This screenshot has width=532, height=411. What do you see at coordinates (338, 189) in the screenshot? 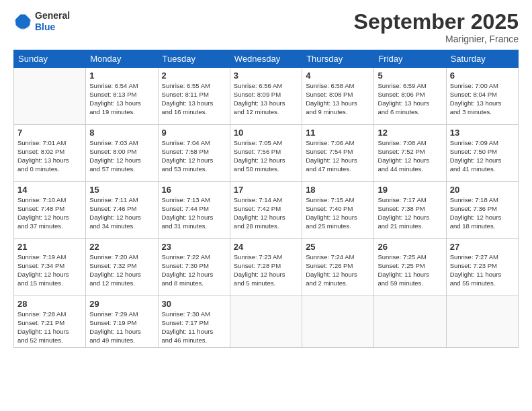
I see `day-number: 18` at bounding box center [338, 189].